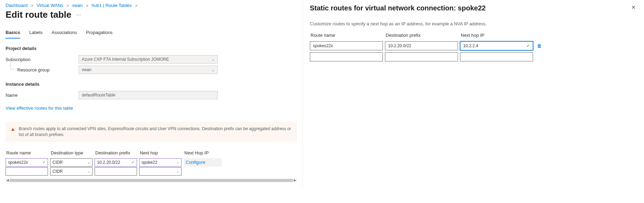 The height and width of the screenshot is (203, 644). Describe the element at coordinates (497, 35) in the screenshot. I see `col-next-hop-ip: Next hop IP` at that location.